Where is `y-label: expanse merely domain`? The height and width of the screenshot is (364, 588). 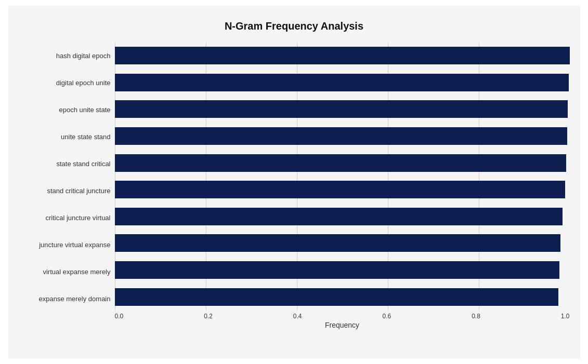
y-label: expanse merely domain is located at coordinates (74, 299).